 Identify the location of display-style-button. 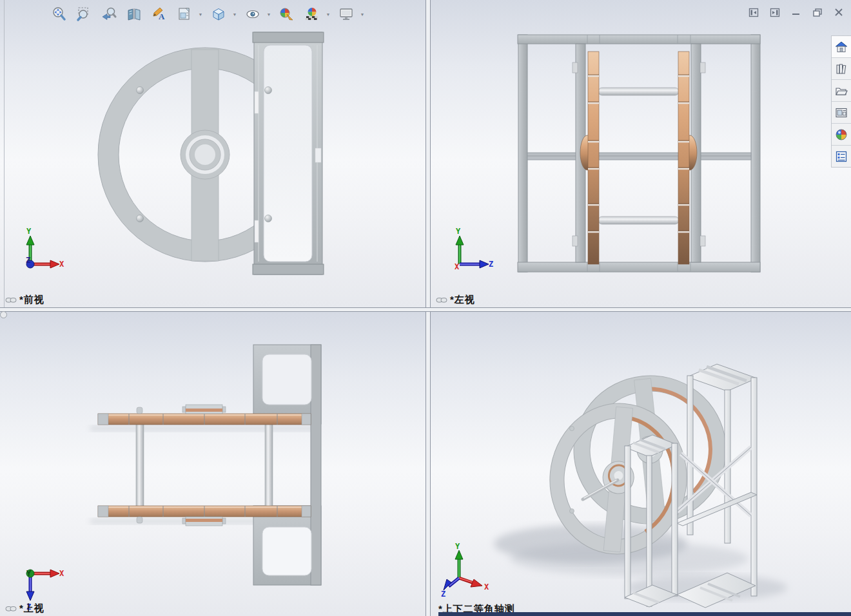
(219, 14).